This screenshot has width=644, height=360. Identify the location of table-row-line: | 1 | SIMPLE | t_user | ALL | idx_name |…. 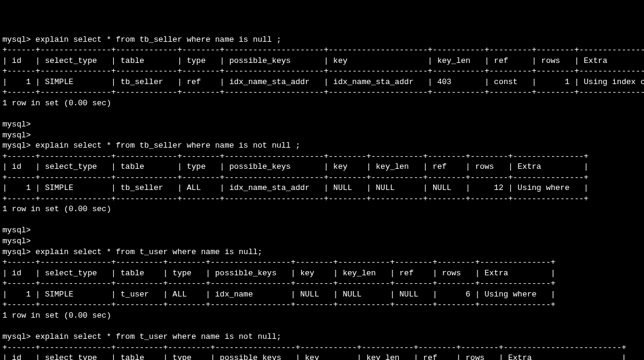
(279, 294).